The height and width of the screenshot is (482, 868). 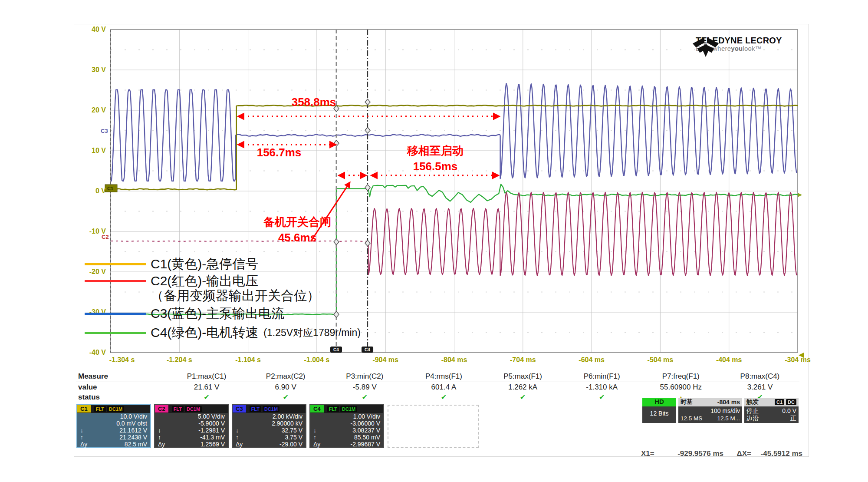 I want to click on channel-value: 3.75 V, so click(x=294, y=437).